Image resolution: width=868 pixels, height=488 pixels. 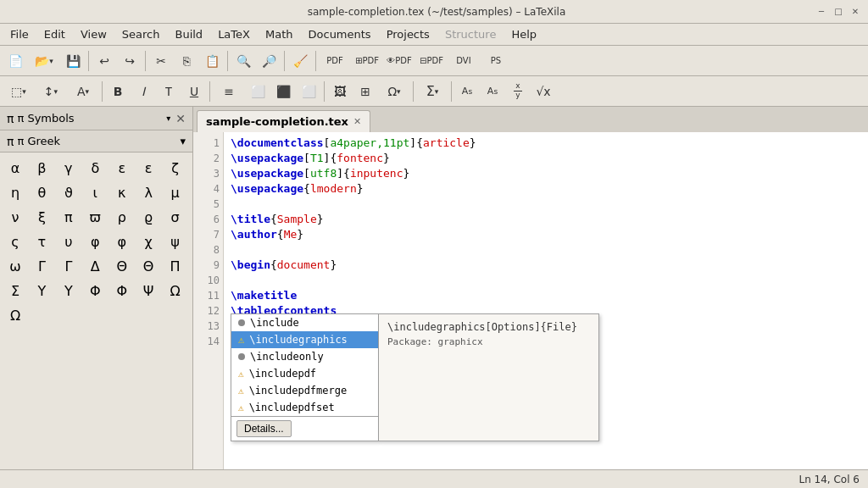 What do you see at coordinates (269, 61) in the screenshot?
I see `find-replace-button: 🔎` at bounding box center [269, 61].